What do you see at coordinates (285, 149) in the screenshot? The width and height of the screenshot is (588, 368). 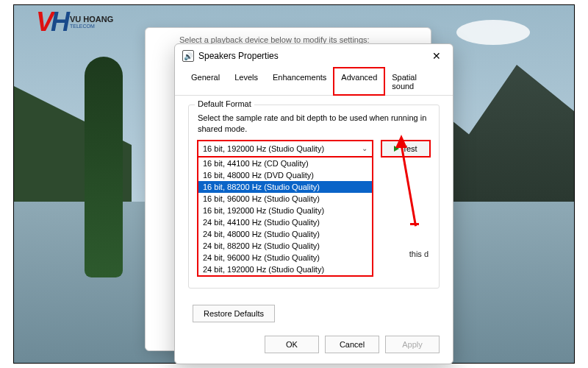 I see `format-select: 16 bit, 192000 Hz (Studio Quality) ⌄` at bounding box center [285, 149].